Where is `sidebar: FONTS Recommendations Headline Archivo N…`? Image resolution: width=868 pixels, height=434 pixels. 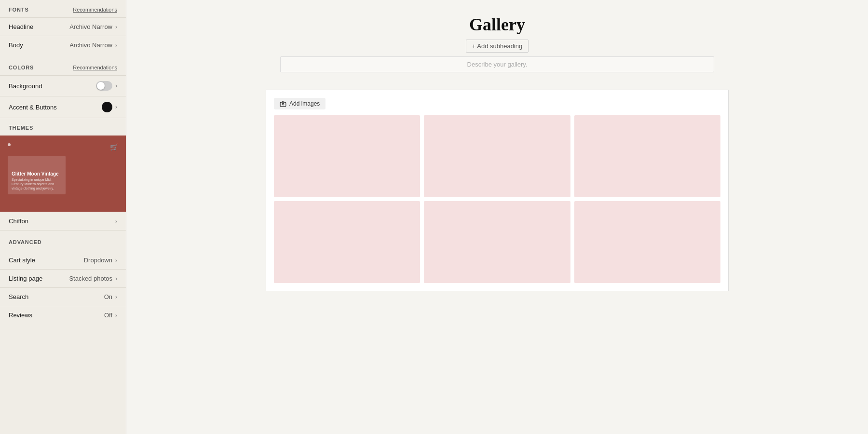 sidebar: FONTS Recommendations Headline Archivo N… is located at coordinates (63, 217).